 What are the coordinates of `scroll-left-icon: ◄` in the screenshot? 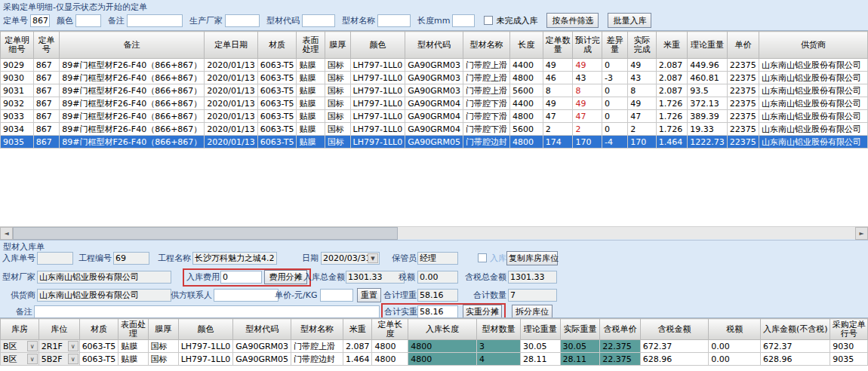 It's located at (6, 234).